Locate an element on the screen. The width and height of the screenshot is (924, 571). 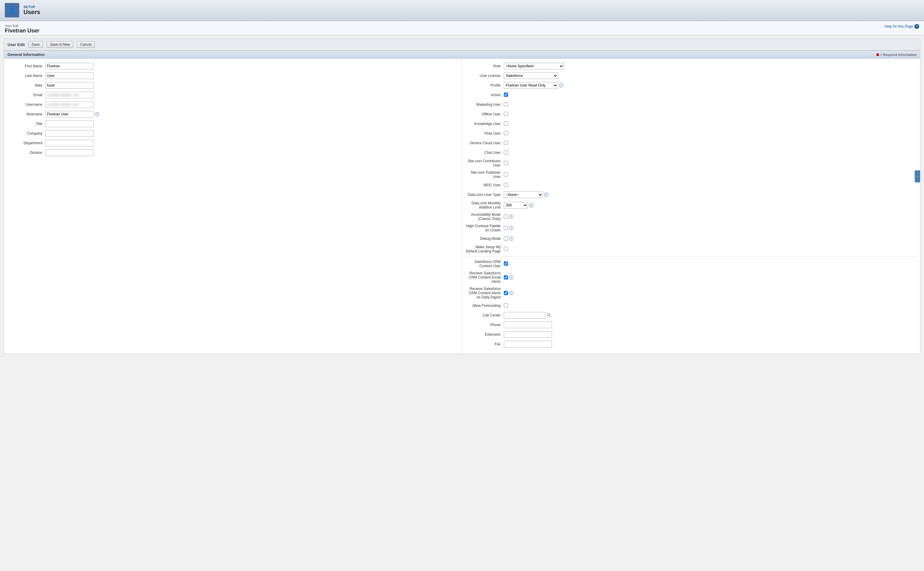
phone-input is located at coordinates (528, 325).